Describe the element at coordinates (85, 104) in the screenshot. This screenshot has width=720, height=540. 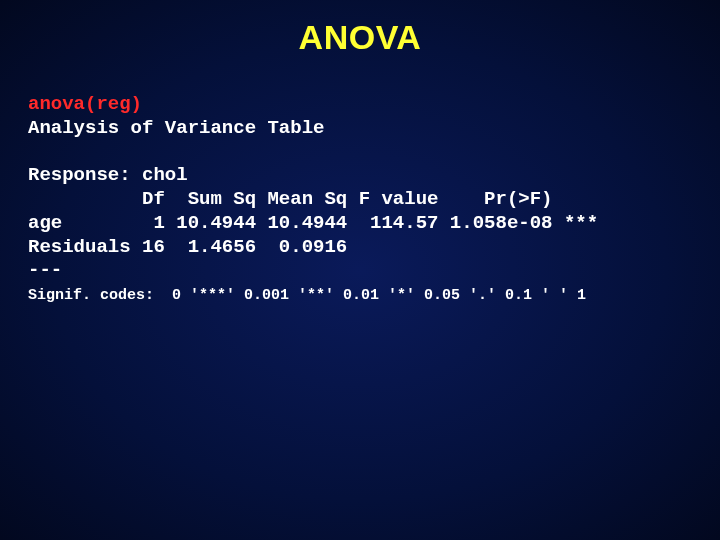
I see `r-command: anova(reg)` at that location.